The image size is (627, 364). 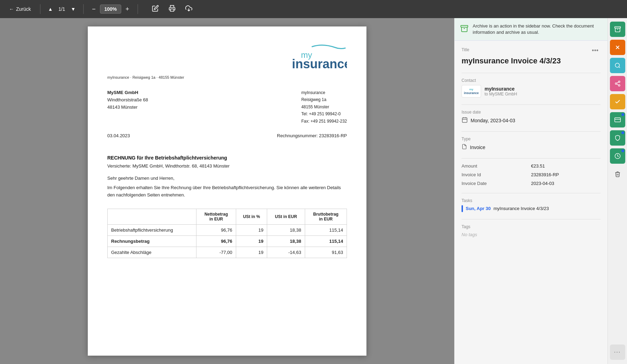 What do you see at coordinates (216, 217) in the screenshot?
I see `table-header-netto: Nettobetragin EUR` at bounding box center [216, 217].